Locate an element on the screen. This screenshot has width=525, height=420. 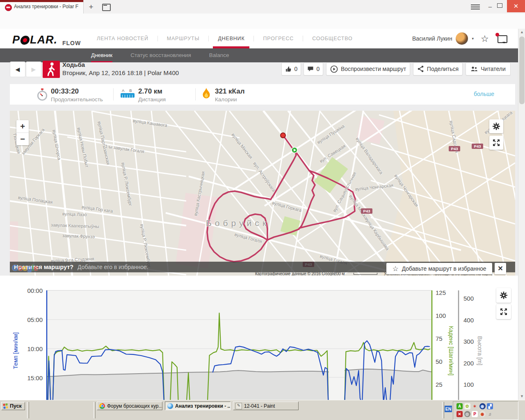
taskbar-button-3: ✎12-041 - Paint is located at coordinates (266, 406).